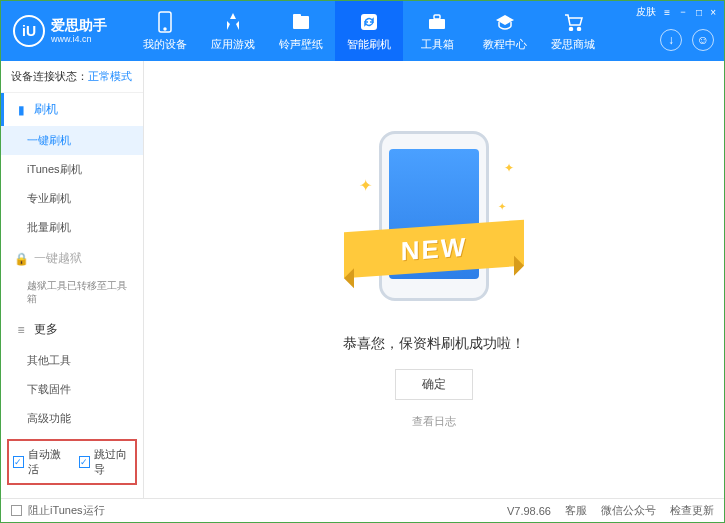  I want to click on maximize-button: □, so click(699, 12).